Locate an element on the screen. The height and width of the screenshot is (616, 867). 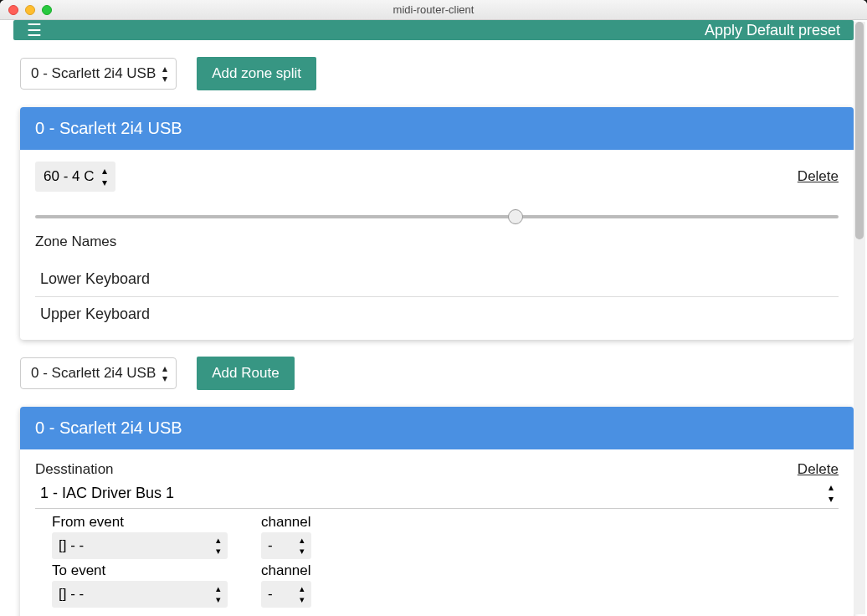
traffic-lights is located at coordinates (26, 10).